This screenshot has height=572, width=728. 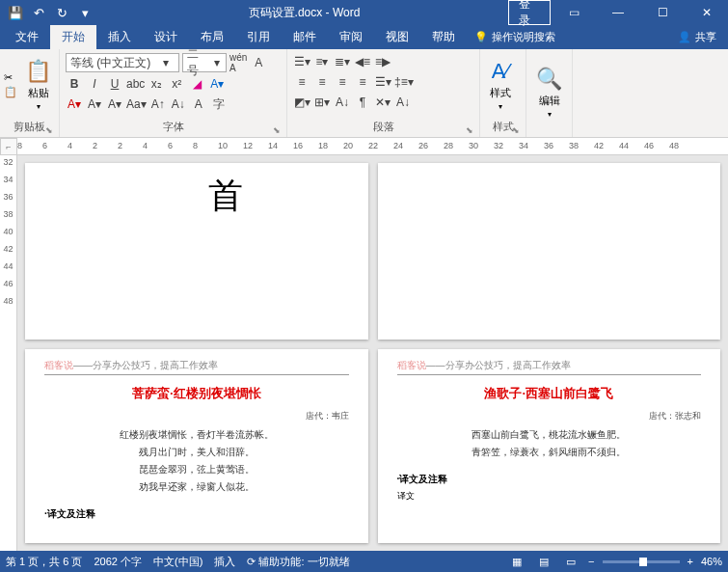 What do you see at coordinates (49, 130) in the screenshot?
I see `clipboard-launcher: ⬊` at bounding box center [49, 130].